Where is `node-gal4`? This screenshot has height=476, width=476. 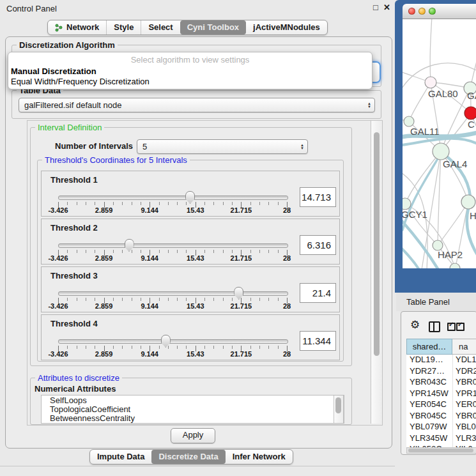
node-gal4 is located at coordinates (441, 151).